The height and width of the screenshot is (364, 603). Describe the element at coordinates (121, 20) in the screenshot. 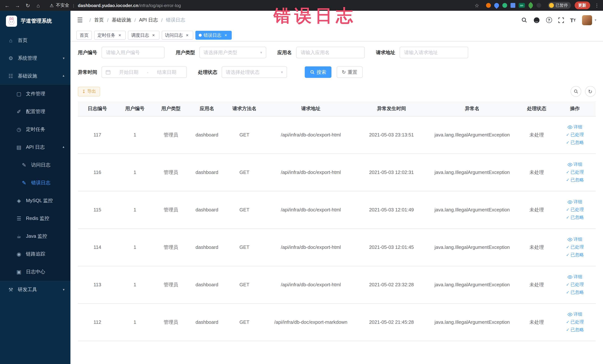

I see `breadcrumb-item: 基础设施` at that location.